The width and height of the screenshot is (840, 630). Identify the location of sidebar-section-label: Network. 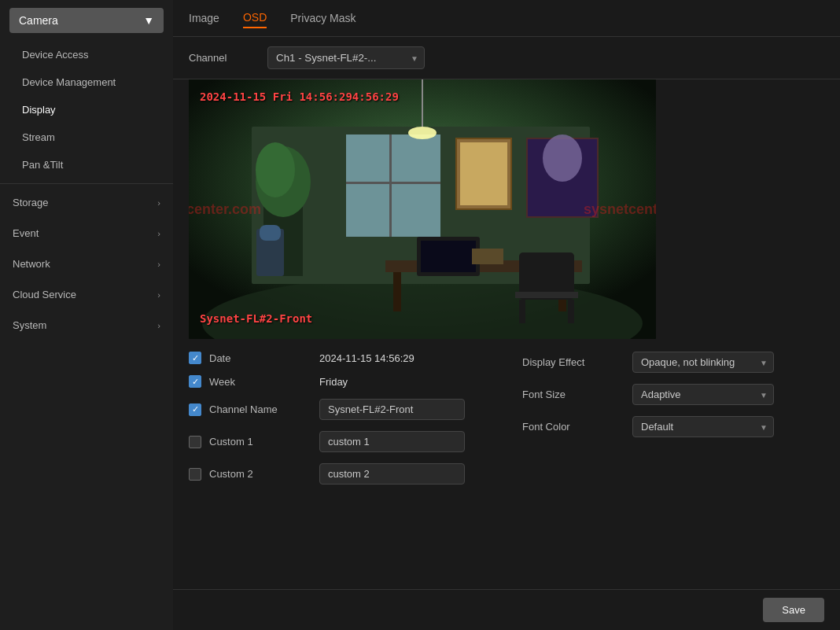
(31, 264).